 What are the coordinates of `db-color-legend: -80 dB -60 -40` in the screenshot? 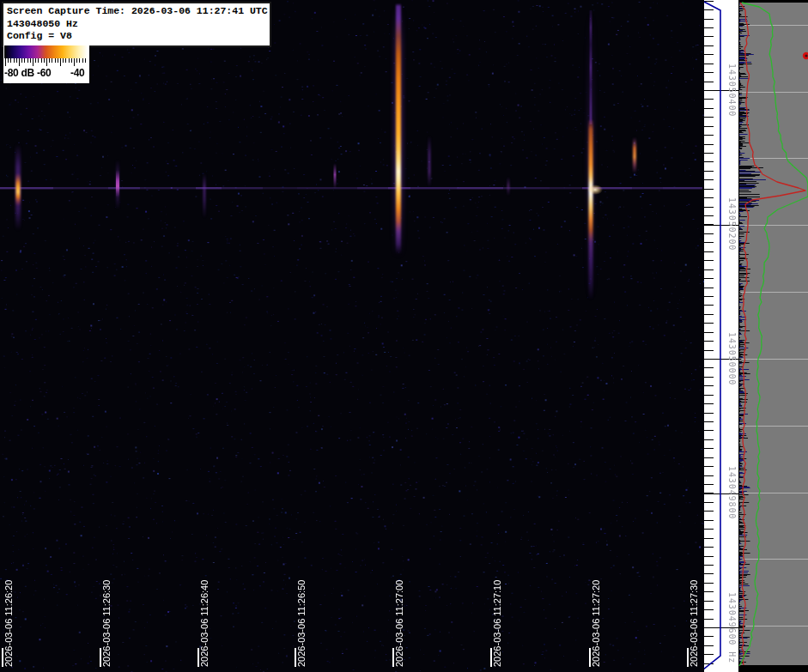 It's located at (46, 64).